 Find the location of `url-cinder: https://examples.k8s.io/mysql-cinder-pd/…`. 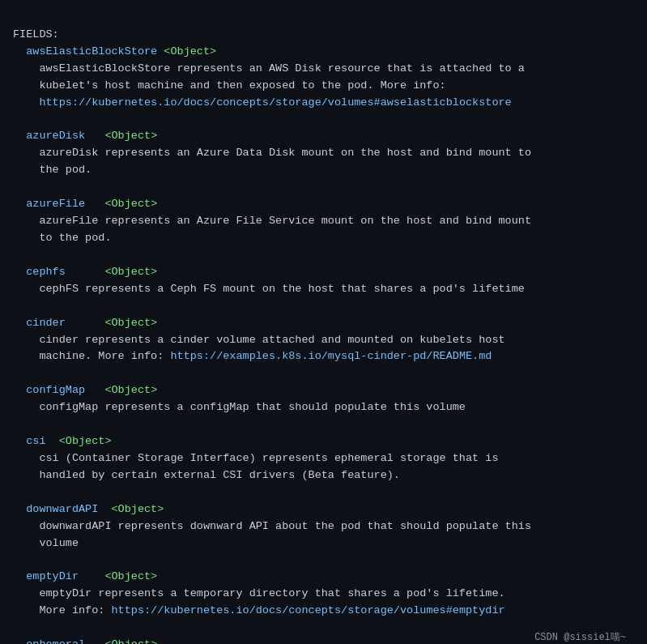

url-cinder: https://examples.k8s.io/mysql-cinder-pd/… is located at coordinates (330, 356).